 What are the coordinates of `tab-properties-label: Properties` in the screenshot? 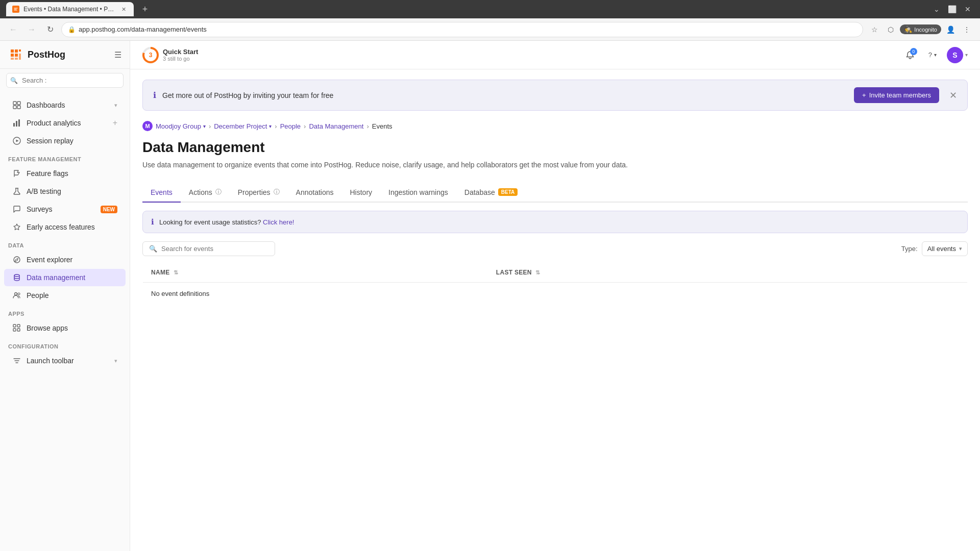 It's located at (254, 192).